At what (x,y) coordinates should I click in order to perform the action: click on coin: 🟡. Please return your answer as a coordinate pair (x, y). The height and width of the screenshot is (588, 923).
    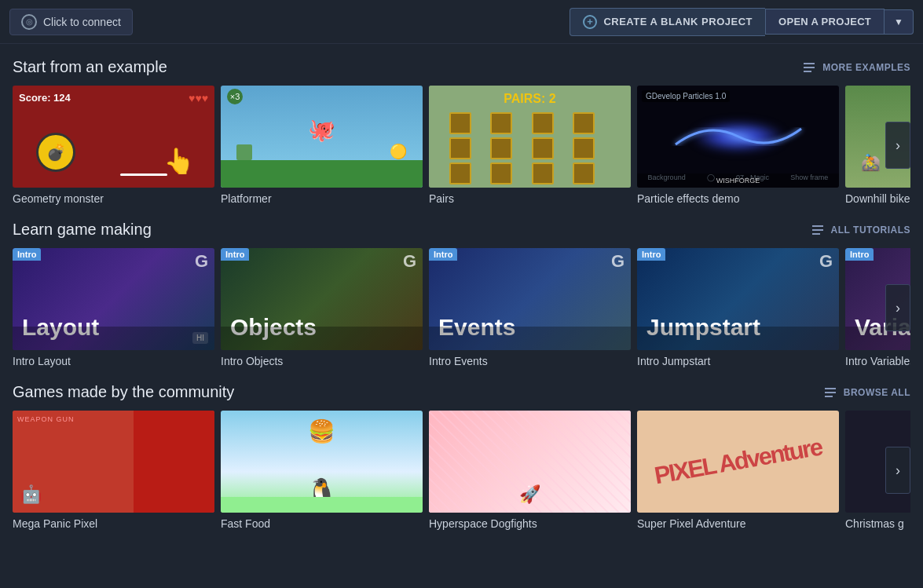
    Looking at the image, I should click on (398, 152).